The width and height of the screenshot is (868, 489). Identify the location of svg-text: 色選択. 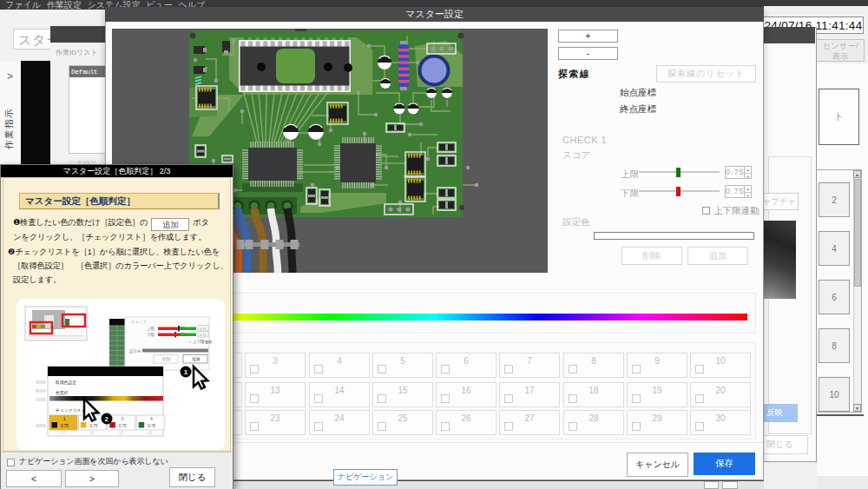
(62, 393).